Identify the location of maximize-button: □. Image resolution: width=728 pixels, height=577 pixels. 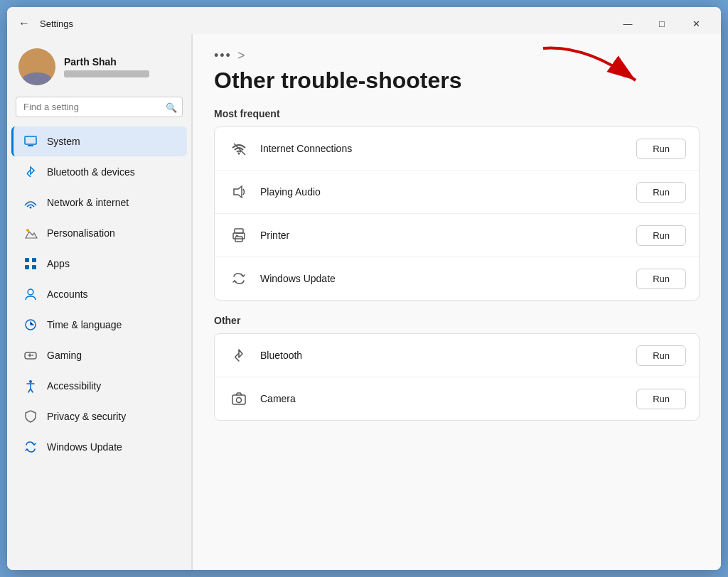
(662, 23).